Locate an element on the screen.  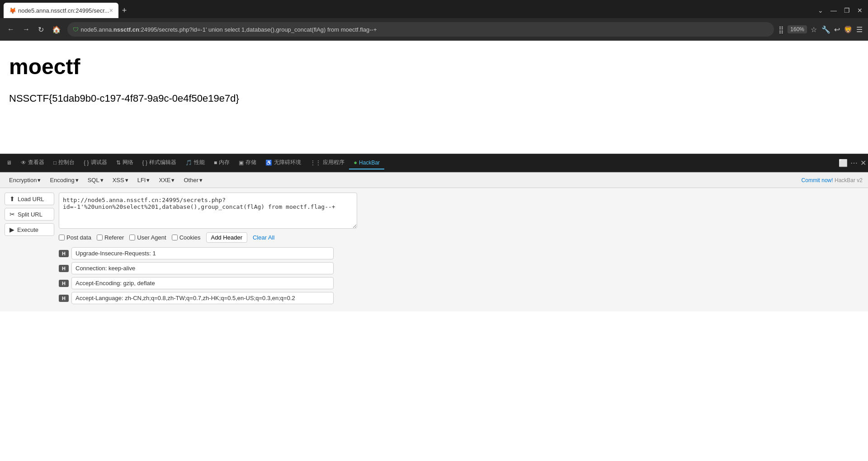
shield-icon: 🛡 is located at coordinates (76, 30).